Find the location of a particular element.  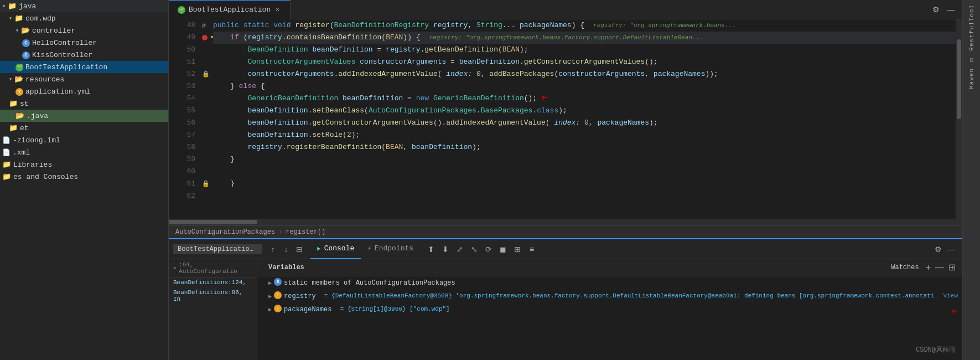

breadcrumb: AutoConfigurationPackages › register() is located at coordinates (566, 232).